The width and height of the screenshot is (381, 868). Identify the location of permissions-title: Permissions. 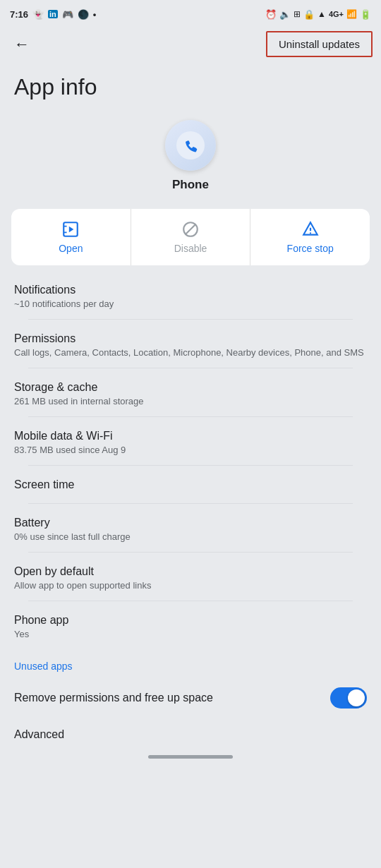
(190, 339).